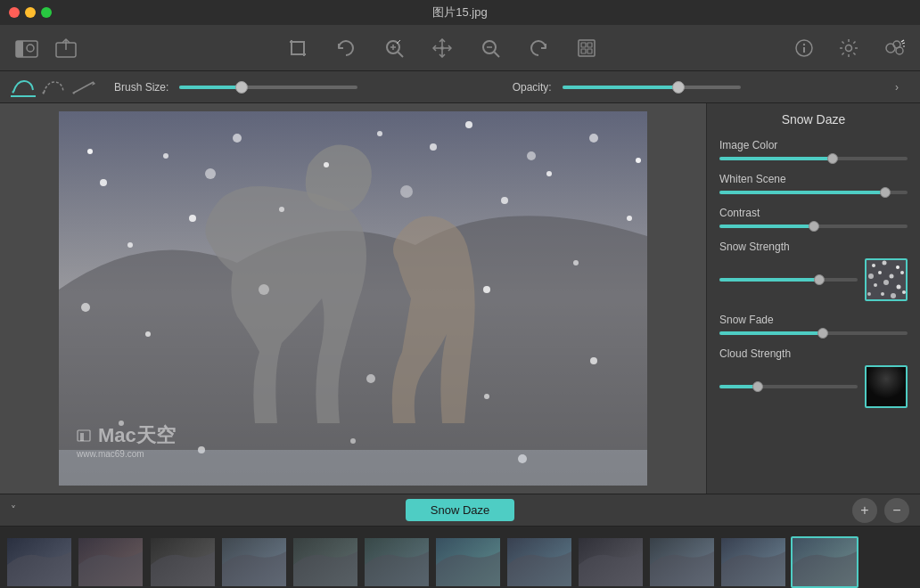 The height and width of the screenshot is (588, 920). Describe the element at coordinates (442, 48) in the screenshot. I see `toolbar-center` at that location.